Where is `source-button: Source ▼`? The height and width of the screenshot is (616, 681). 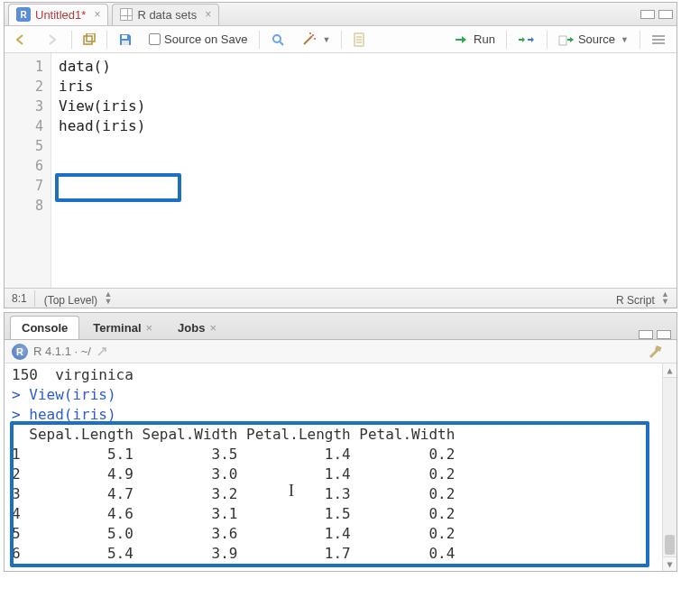
source-button: Source ▼ is located at coordinates (594, 40).